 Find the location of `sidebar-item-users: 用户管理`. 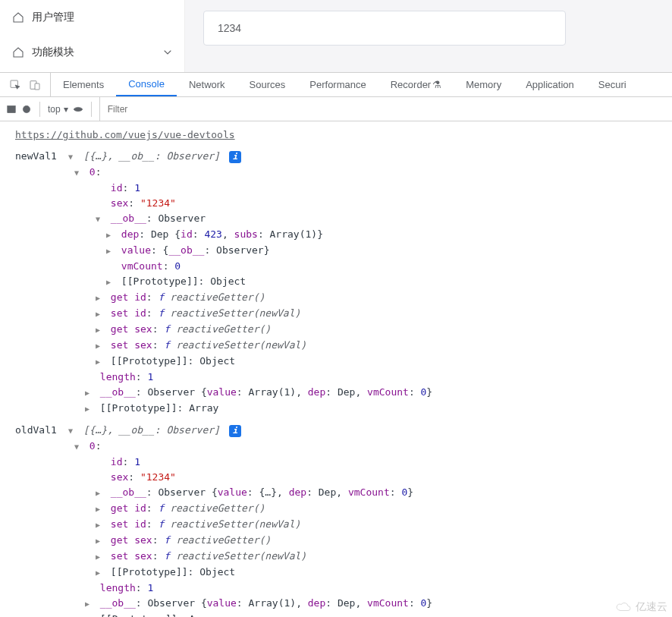

sidebar-item-users: 用户管理 is located at coordinates (93, 17).